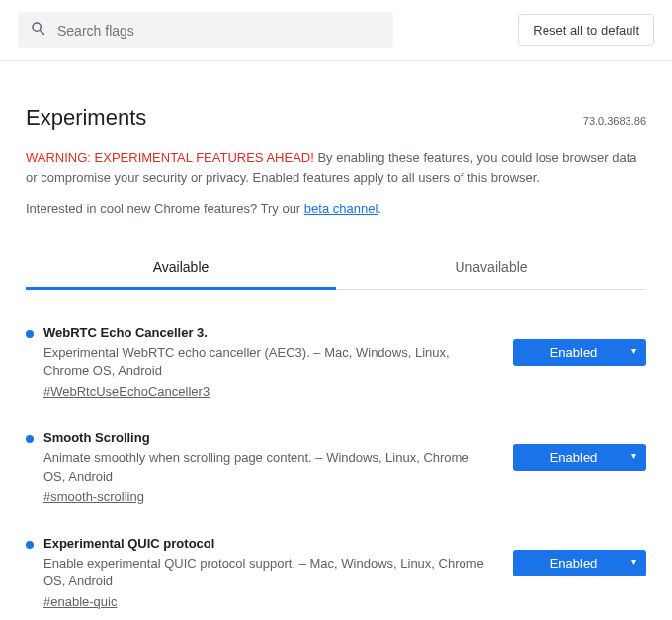  I want to click on interest-post: ., so click(379, 208).